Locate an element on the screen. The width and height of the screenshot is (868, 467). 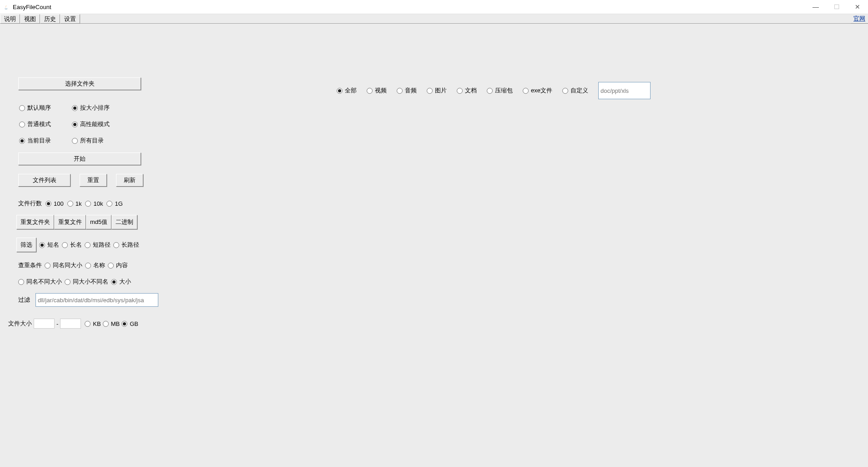
filelines-10k: 10k is located at coordinates (94, 204).